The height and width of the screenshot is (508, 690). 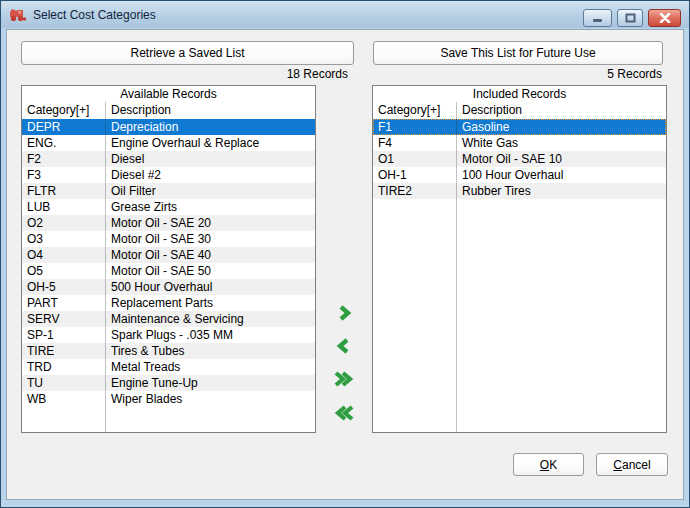 I want to click on window-title: Select Cost Categories, so click(x=94, y=15).